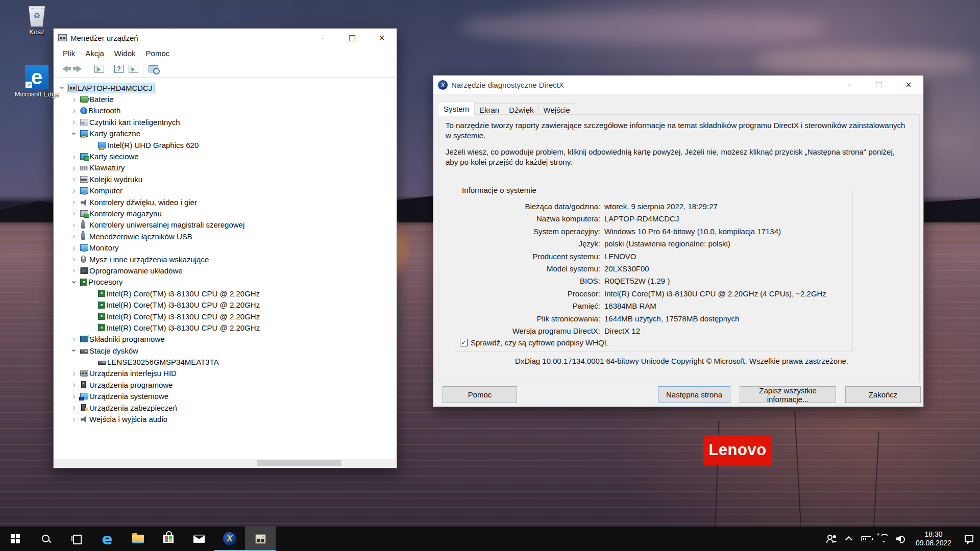 Image resolution: width=980 pixels, height=551 pixels. Describe the element at coordinates (99, 69) in the screenshot. I see `console-tree-icon` at that location.